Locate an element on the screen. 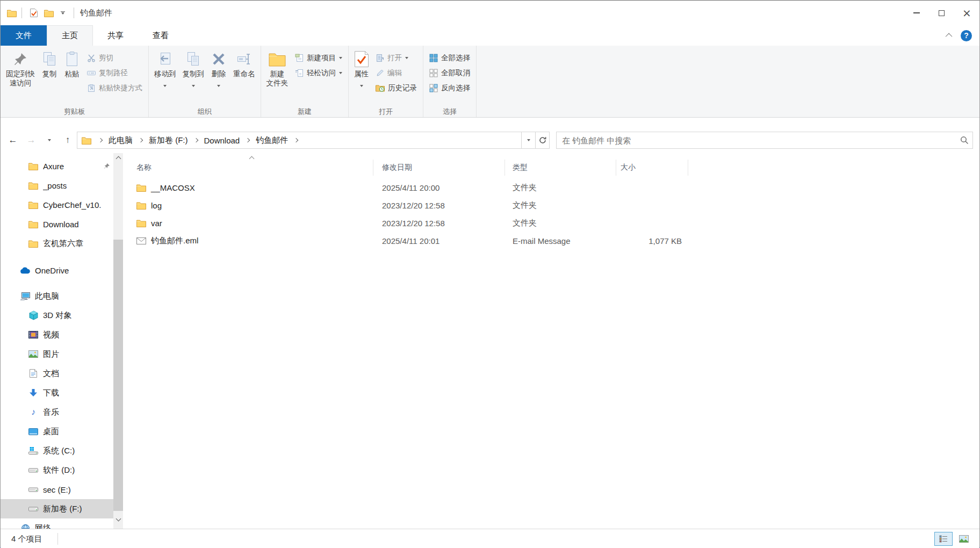 The image size is (980, 548). newitem-icon is located at coordinates (299, 58).